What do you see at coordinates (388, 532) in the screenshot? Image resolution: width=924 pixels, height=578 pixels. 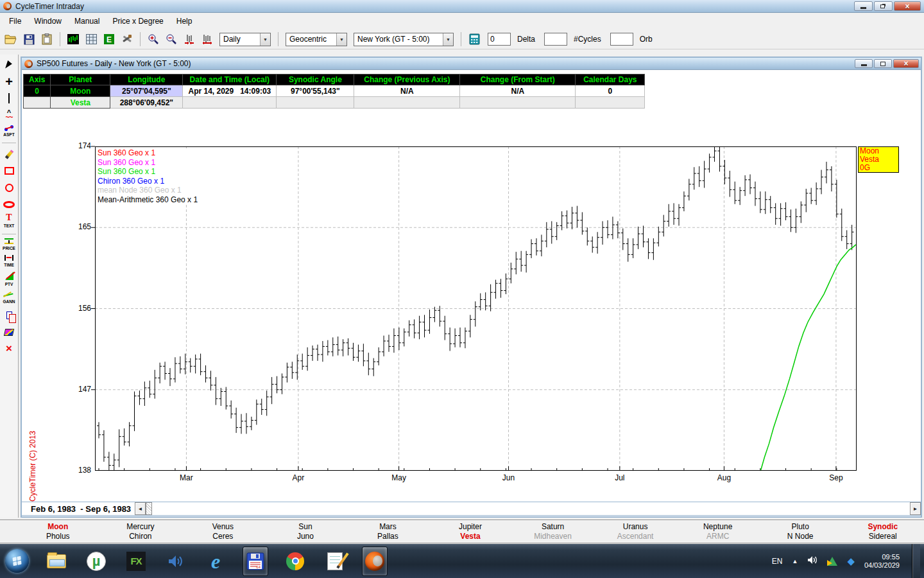 I see `planet-column-mars: MarsPallas` at bounding box center [388, 532].